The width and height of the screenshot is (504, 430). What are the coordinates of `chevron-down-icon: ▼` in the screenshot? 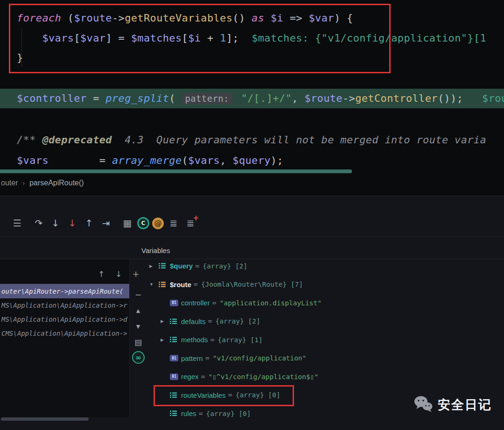 It's located at (154, 284).